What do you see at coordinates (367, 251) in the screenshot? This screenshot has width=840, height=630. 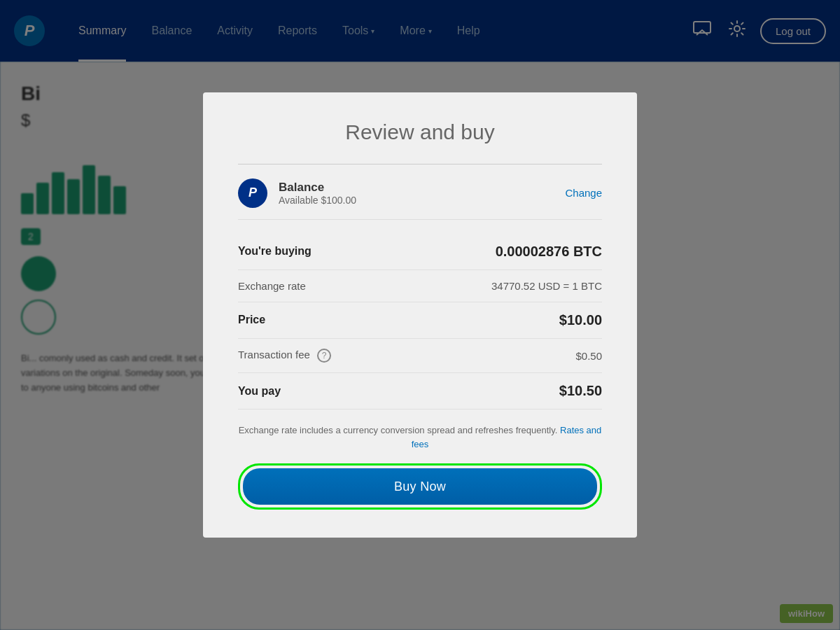 I see `you-buying-label: You're buying` at bounding box center [367, 251].